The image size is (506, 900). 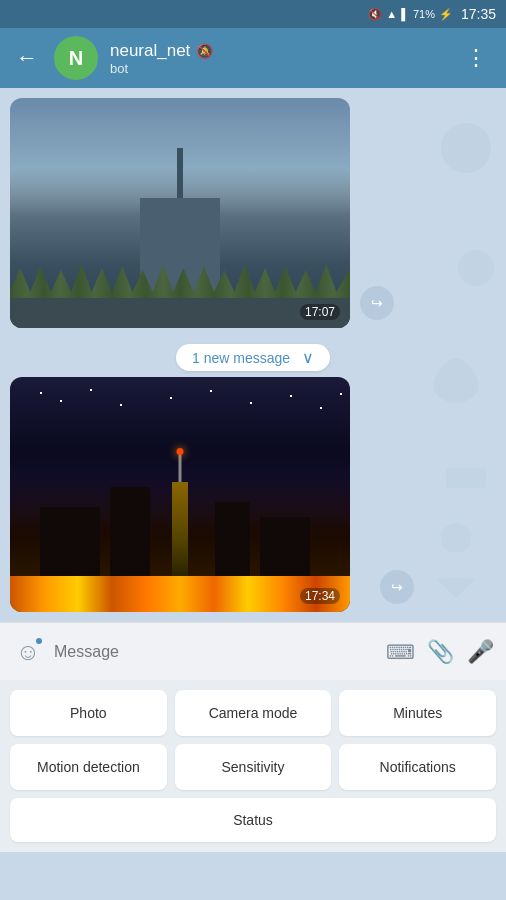 What do you see at coordinates (476, 58) in the screenshot?
I see `more-options-button: ⋮` at bounding box center [476, 58].